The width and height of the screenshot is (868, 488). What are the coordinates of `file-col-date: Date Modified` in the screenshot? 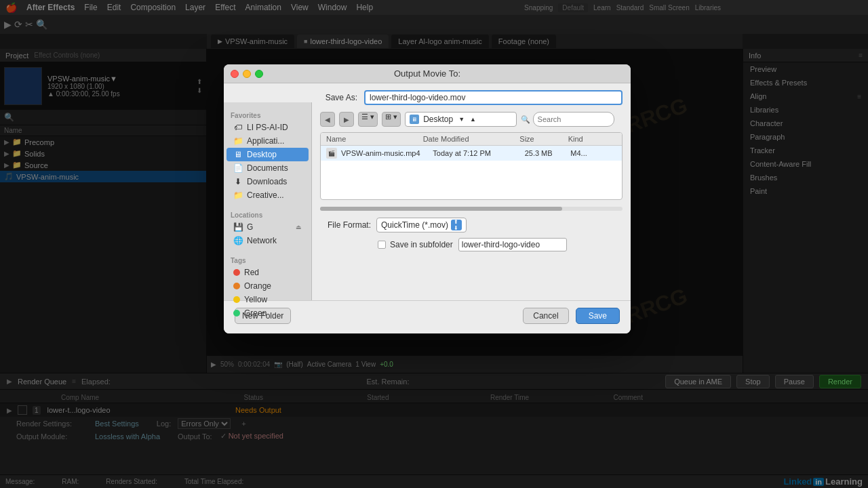 It's located at (472, 139).